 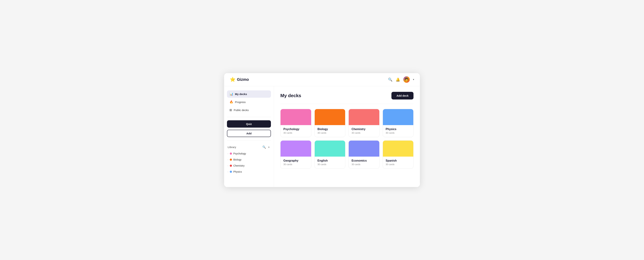 I want to click on deck-info-psychology: Psychology 30 cards, so click(x=296, y=131).